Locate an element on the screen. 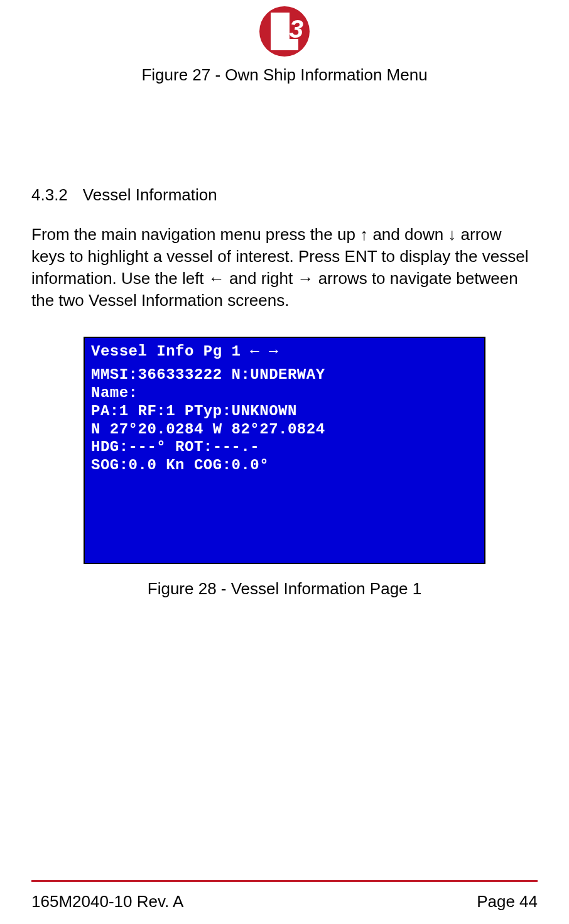 The image size is (569, 924). l3-logo: 3 is located at coordinates (284, 31).